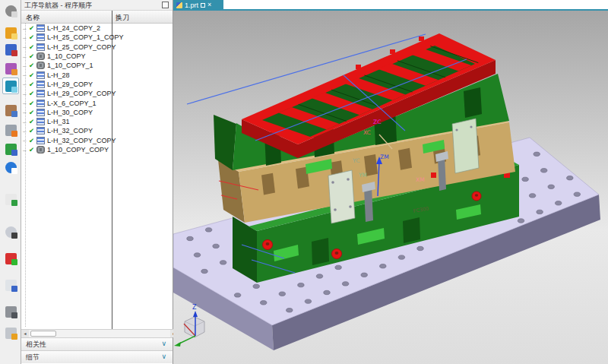 The image size is (608, 364). Describe the element at coordinates (94, 141) in the screenshot. I see `operation-row: – ✔ L-H_32_COPY_COPY` at that location.